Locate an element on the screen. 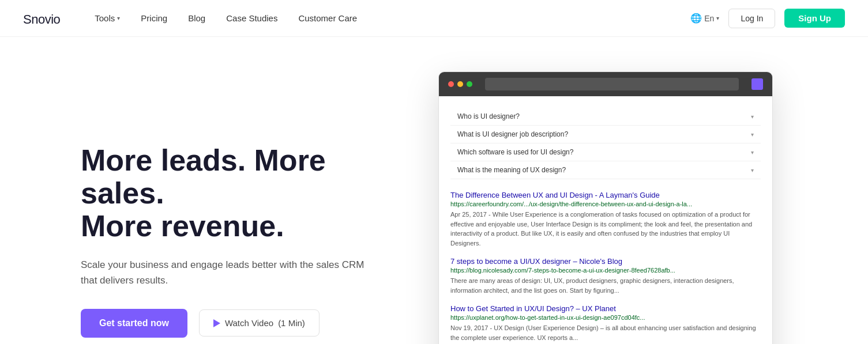 The height and width of the screenshot is (344, 868). browser-bar is located at coordinates (606, 84).